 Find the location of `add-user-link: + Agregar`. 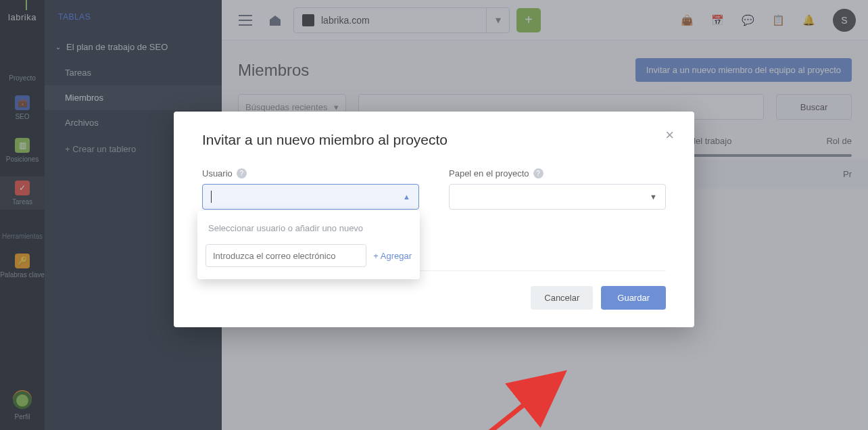

add-user-link: + Agregar is located at coordinates (392, 256).